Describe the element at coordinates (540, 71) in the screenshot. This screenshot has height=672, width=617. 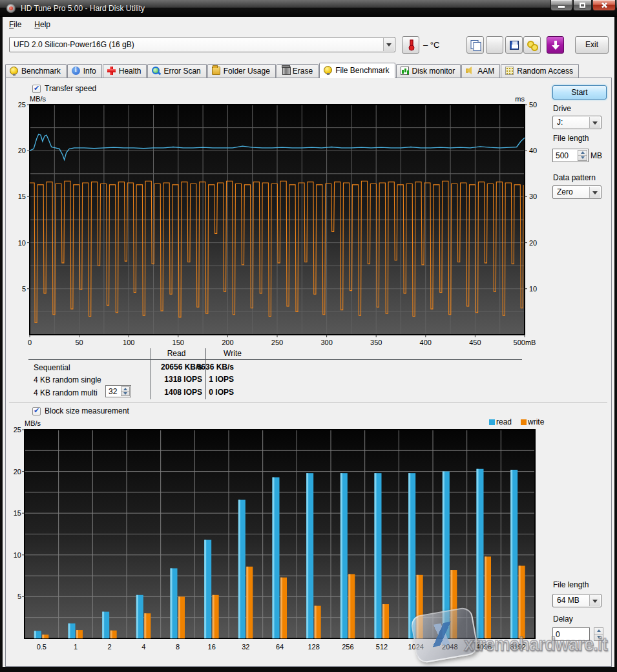
I see `tab-random-access: Random Access` at that location.